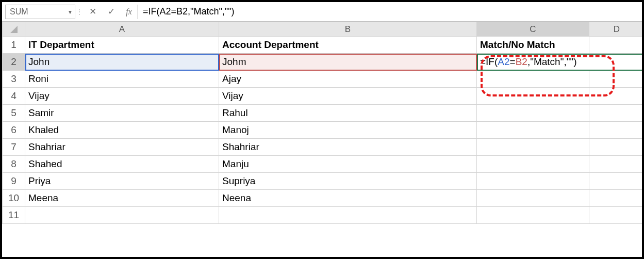  What do you see at coordinates (14, 130) in the screenshot?
I see `row-header-6: 6` at bounding box center [14, 130].